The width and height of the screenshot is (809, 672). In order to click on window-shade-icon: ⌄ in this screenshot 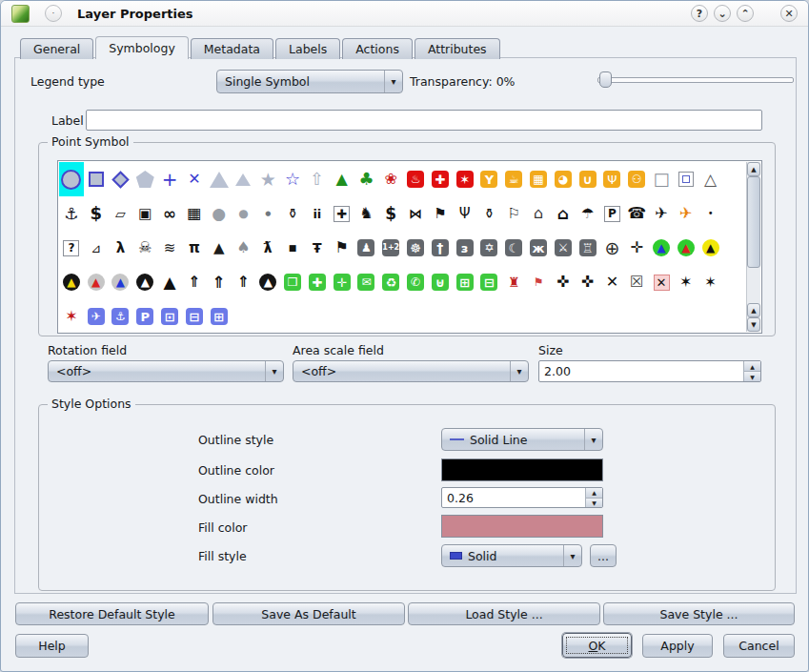, I will do `click(722, 13)`.